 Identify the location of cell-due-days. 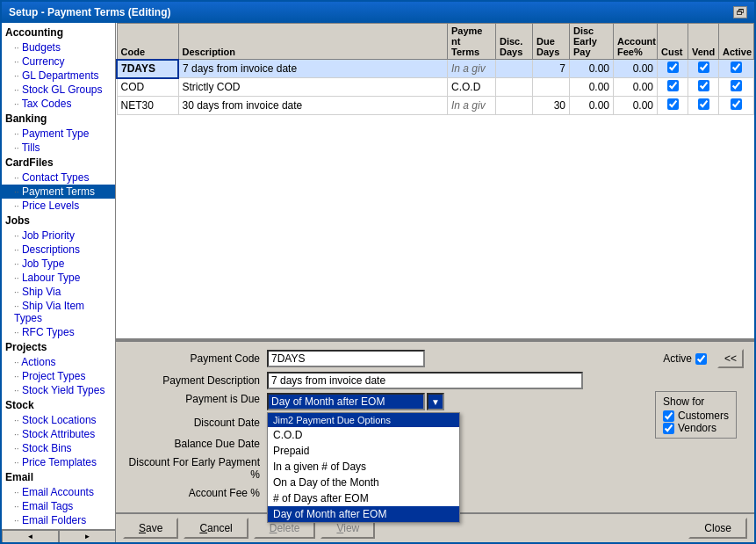
(551, 88).